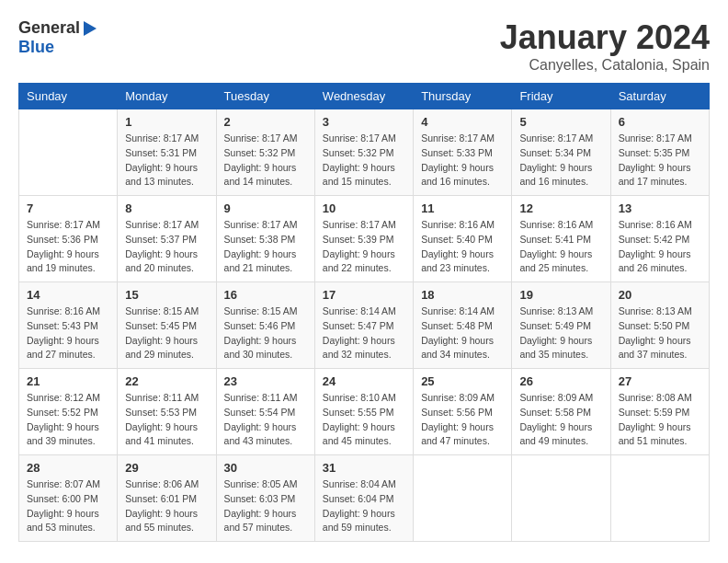 The height and width of the screenshot is (563, 728). Describe the element at coordinates (462, 121) in the screenshot. I see `day-number: 4` at that location.